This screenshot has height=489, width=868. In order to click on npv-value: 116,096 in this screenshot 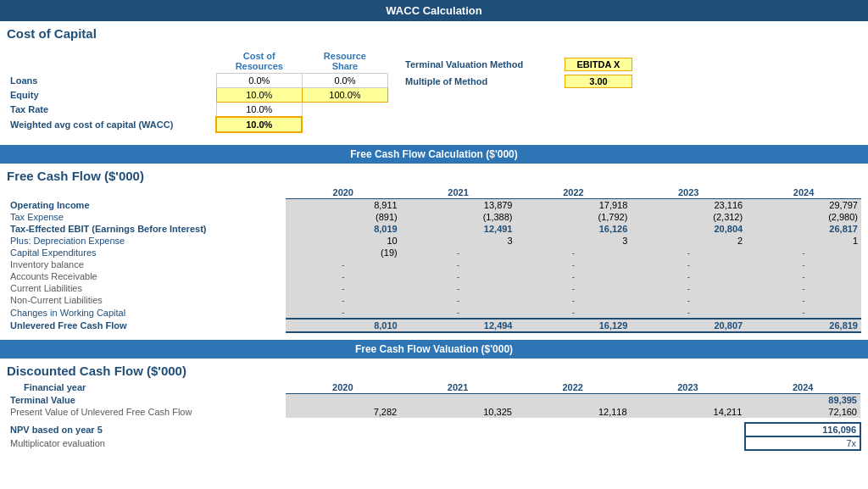, I will do `click(803, 430)`.